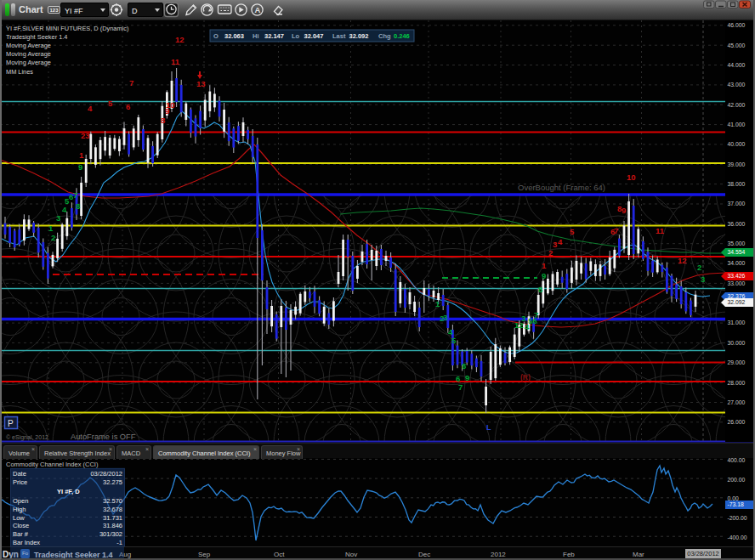 This screenshot has width=755, height=560. What do you see at coordinates (736, 165) in the screenshot?
I see `svg-text: 39.000` at bounding box center [736, 165].